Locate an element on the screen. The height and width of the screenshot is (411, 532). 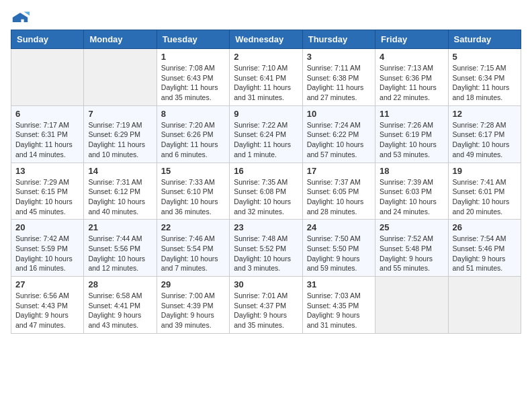
column-header-friday: Friday is located at coordinates (412, 40).